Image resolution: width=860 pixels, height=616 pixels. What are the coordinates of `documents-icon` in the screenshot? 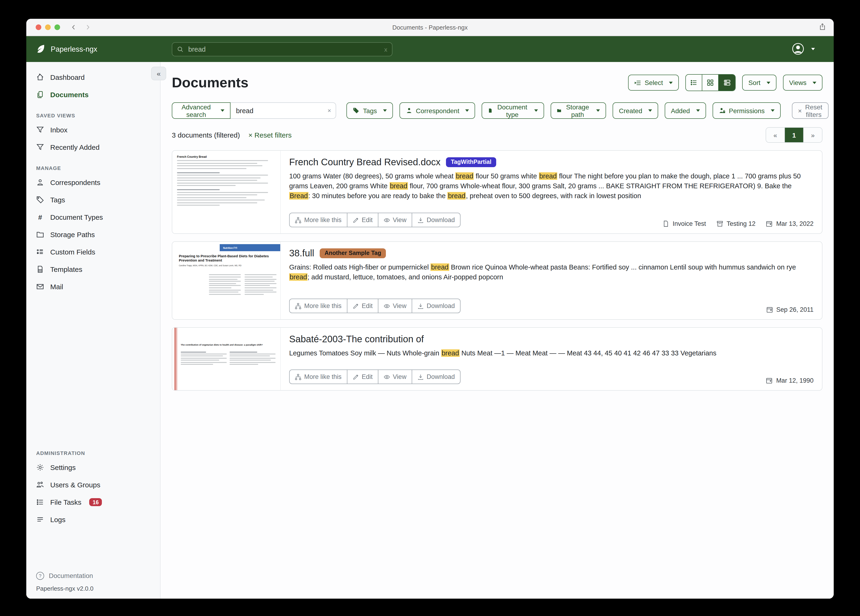 It's located at (40, 95).